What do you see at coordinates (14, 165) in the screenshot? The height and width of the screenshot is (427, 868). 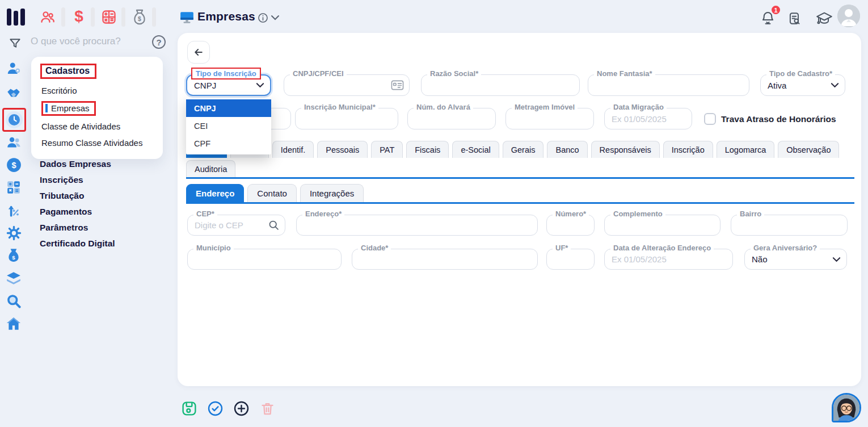 I see `sidebar-dollar-circle-icon: $` at bounding box center [14, 165].